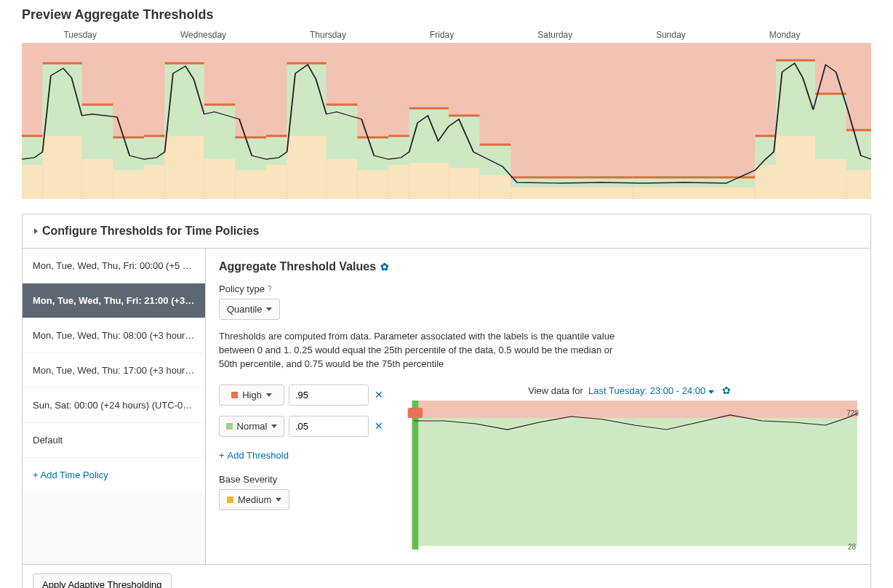 Image resolution: width=893 pixels, height=588 pixels. What do you see at coordinates (423, 350) in the screenshot?
I see `policy-description: Thresholds are computed from data. Param…` at bounding box center [423, 350].